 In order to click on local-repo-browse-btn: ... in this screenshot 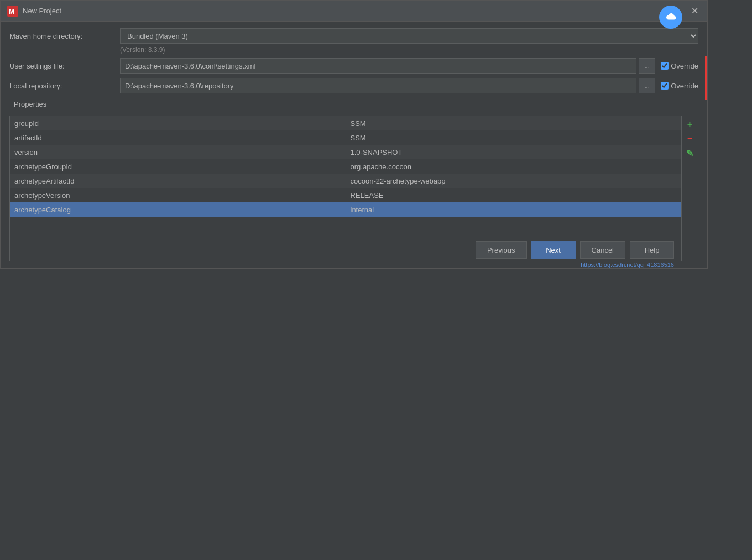, I will do `click(647, 86)`.